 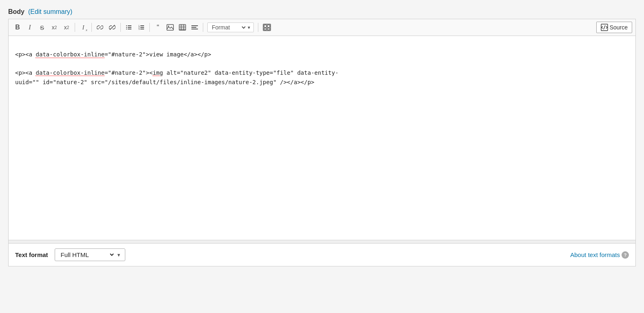 I want to click on source-label: Source, so click(x=619, y=27).